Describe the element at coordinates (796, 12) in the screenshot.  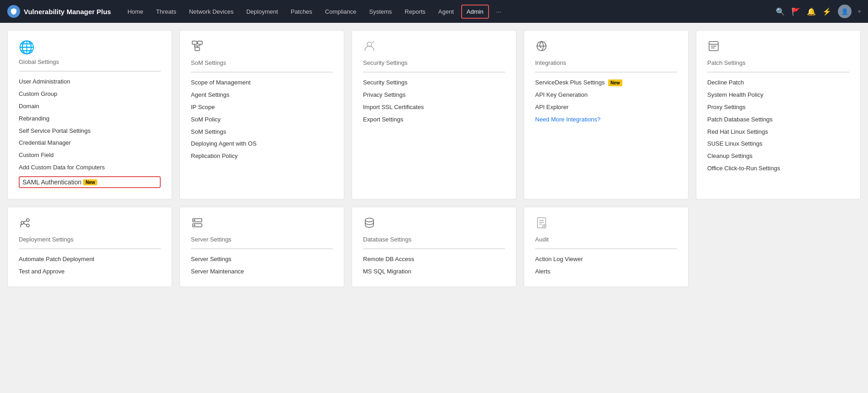
I see `alert-icon: 🚩` at that location.